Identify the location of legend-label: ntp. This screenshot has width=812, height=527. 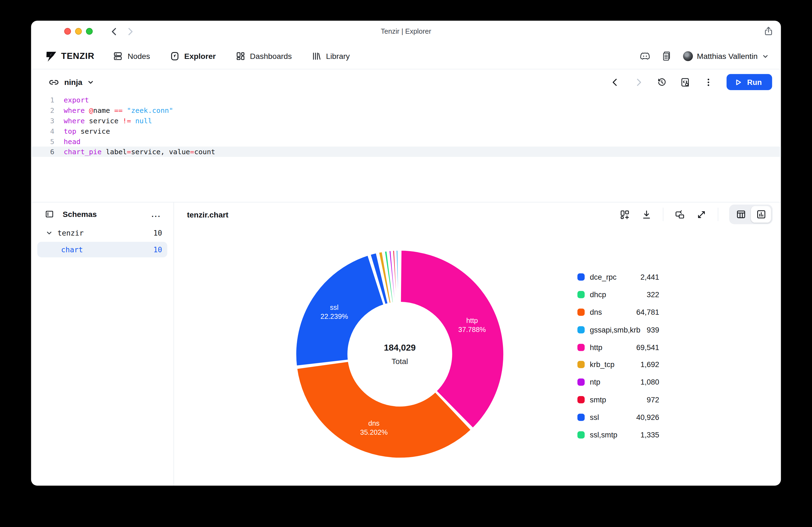
(595, 382).